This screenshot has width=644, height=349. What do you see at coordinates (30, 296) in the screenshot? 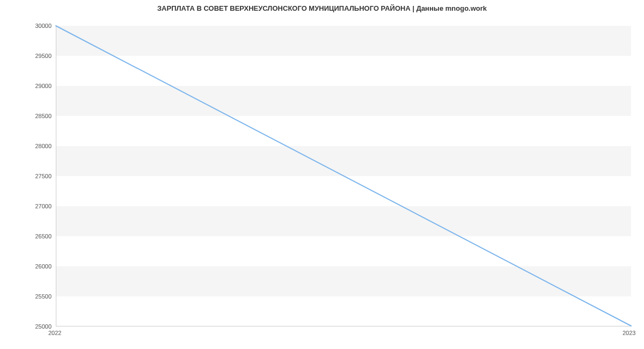
I see `y-tick-25500: 25500` at bounding box center [30, 296].